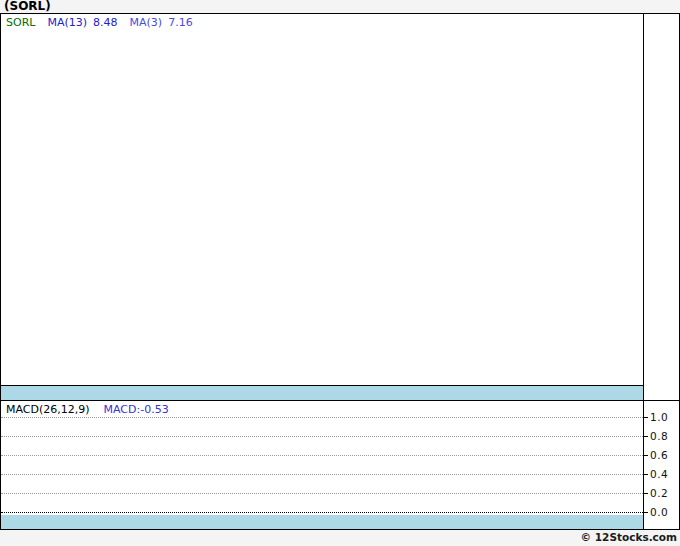 This screenshot has height=546, width=680. I want to click on macd-panel-divider, so click(340, 400).